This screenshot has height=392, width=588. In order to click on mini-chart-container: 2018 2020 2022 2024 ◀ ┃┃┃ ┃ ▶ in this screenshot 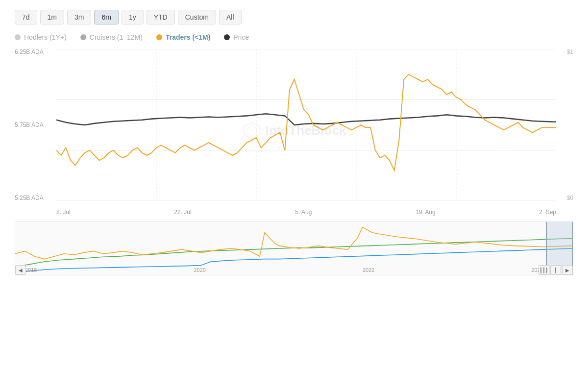, I will do `click(294, 248)`.